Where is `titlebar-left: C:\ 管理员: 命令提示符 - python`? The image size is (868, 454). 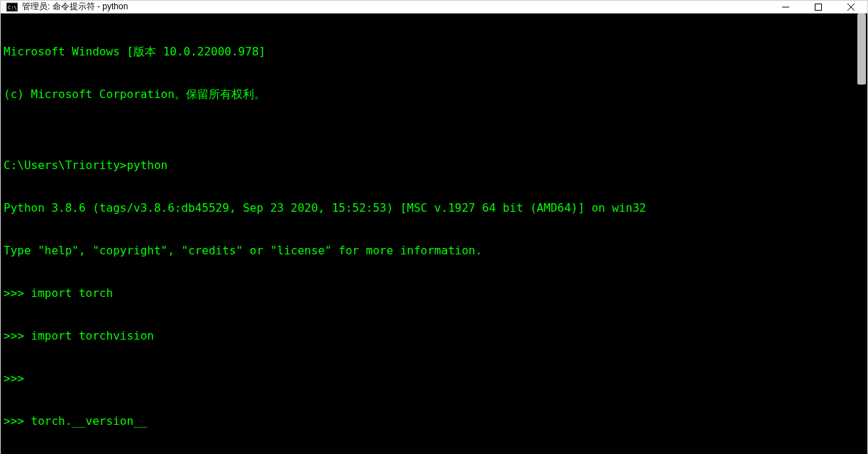 titlebar-left: C:\ 管理员: 命令提示符 - python is located at coordinates (67, 7).